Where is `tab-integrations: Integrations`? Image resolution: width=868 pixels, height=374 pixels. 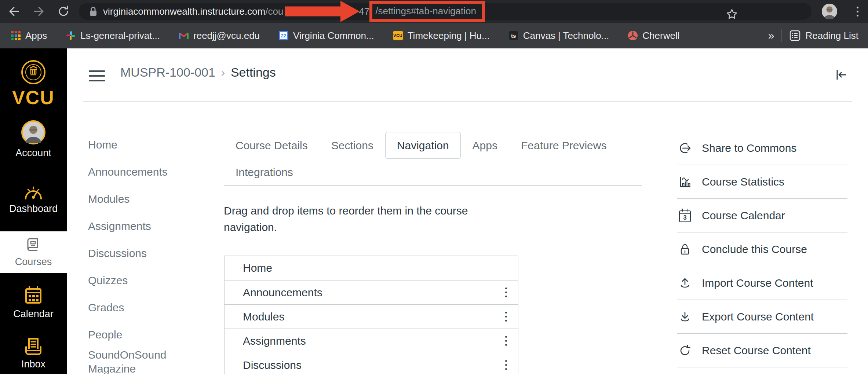 tab-integrations: Integrations is located at coordinates (264, 172).